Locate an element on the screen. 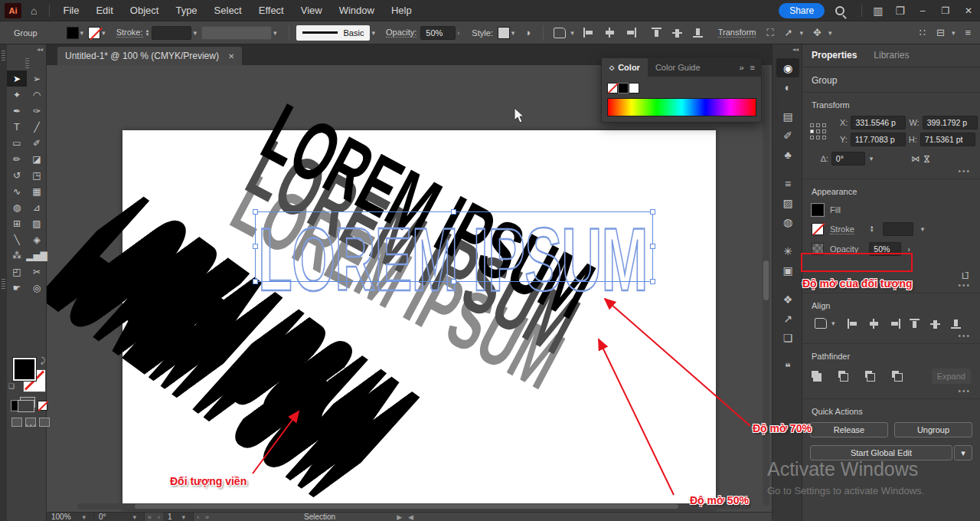 The width and height of the screenshot is (980, 521). global-edit-options-icon: ▾ is located at coordinates (963, 453).